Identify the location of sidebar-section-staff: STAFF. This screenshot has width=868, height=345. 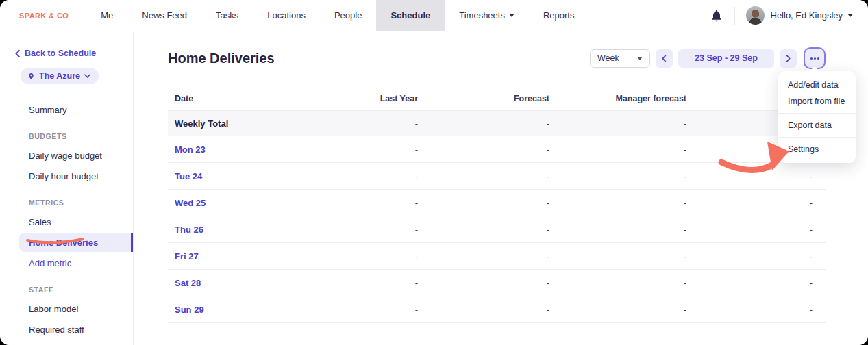
(66, 290).